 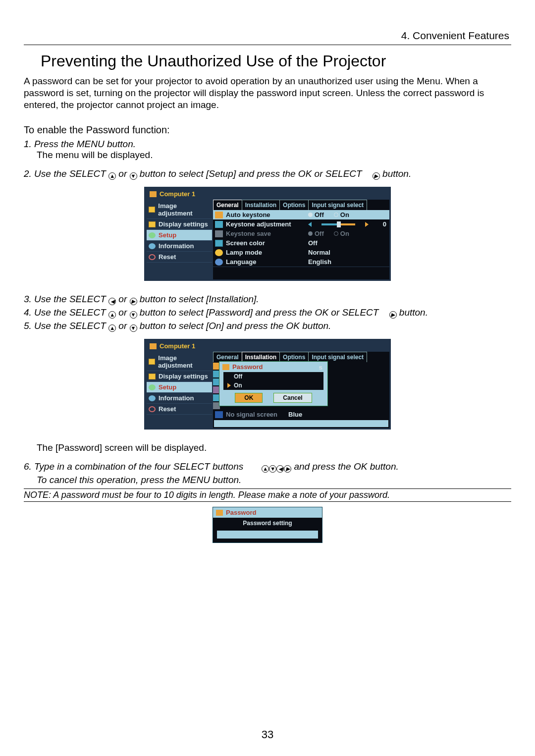 What do you see at coordinates (268, 45) in the screenshot?
I see `divider` at bounding box center [268, 45].